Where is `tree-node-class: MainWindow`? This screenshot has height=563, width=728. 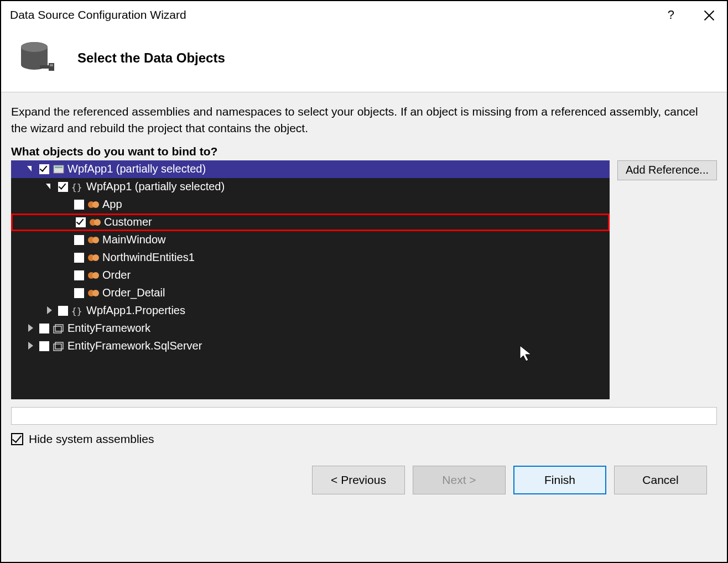 tree-node-class: MainWindow is located at coordinates (310, 240).